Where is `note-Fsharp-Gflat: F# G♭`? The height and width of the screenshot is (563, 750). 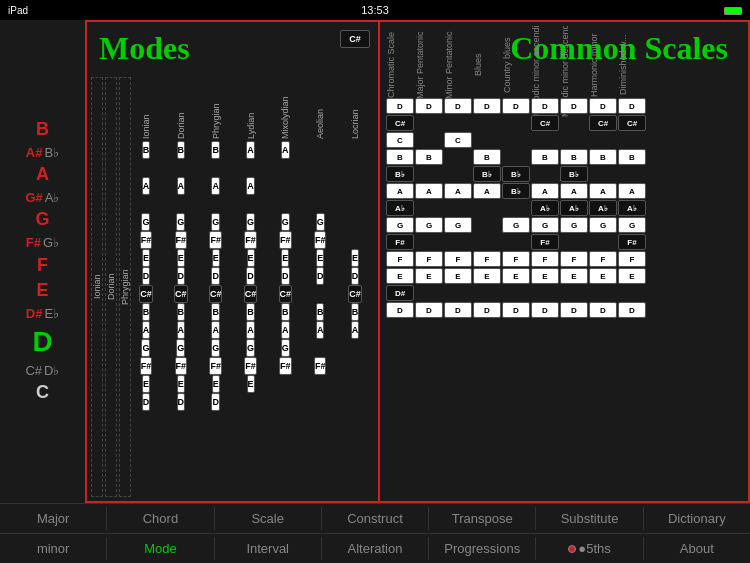
note-Fsharp-Gflat: F# G♭ is located at coordinates (42, 243).